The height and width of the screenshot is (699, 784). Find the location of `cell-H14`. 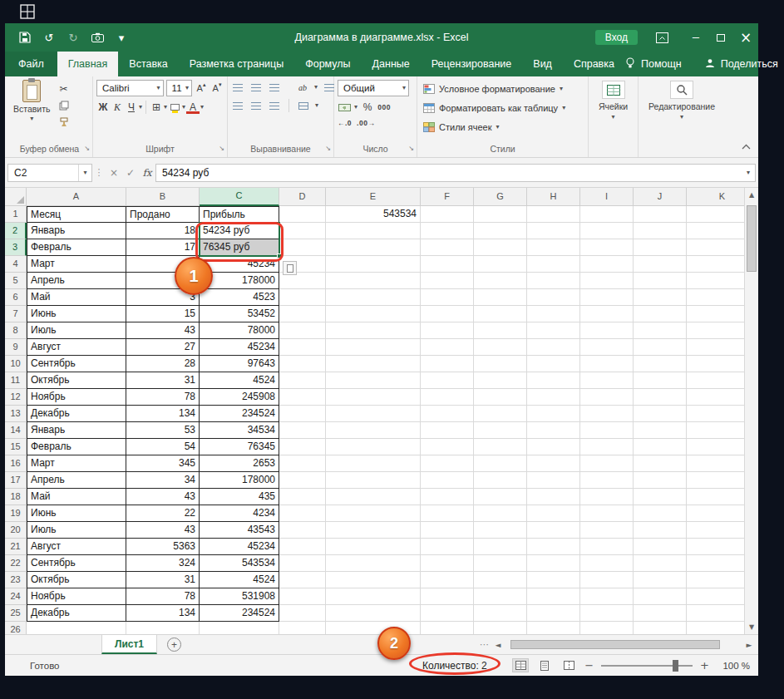

cell-H14 is located at coordinates (554, 431).